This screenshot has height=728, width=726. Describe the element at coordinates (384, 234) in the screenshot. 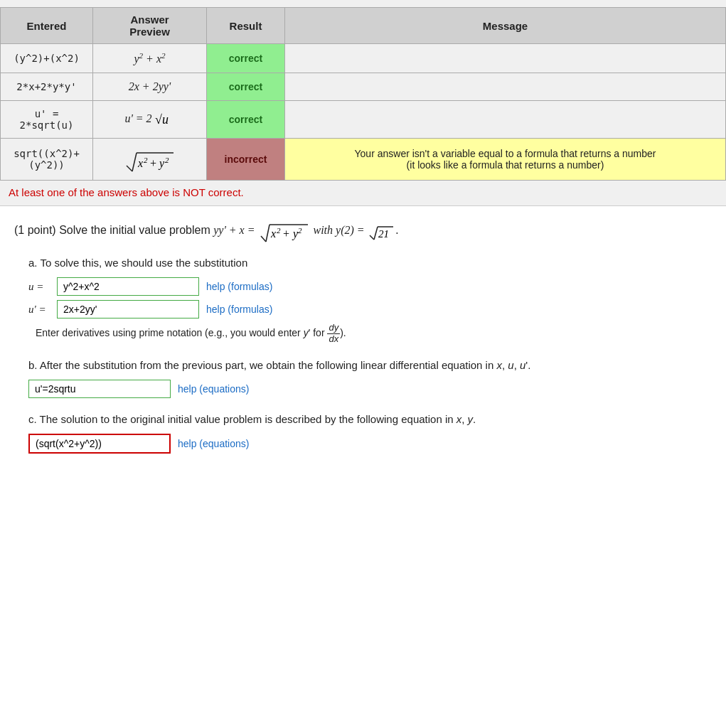

I see `svg-text: 21` at that location.